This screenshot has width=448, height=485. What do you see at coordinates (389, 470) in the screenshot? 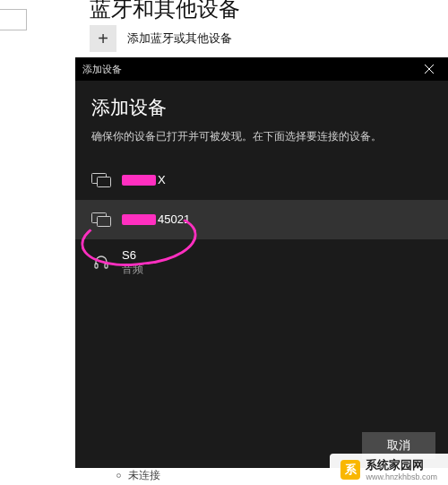
I see `watermark: 系 系统家园网 www.hnzkhbsb.com` at bounding box center [389, 470].